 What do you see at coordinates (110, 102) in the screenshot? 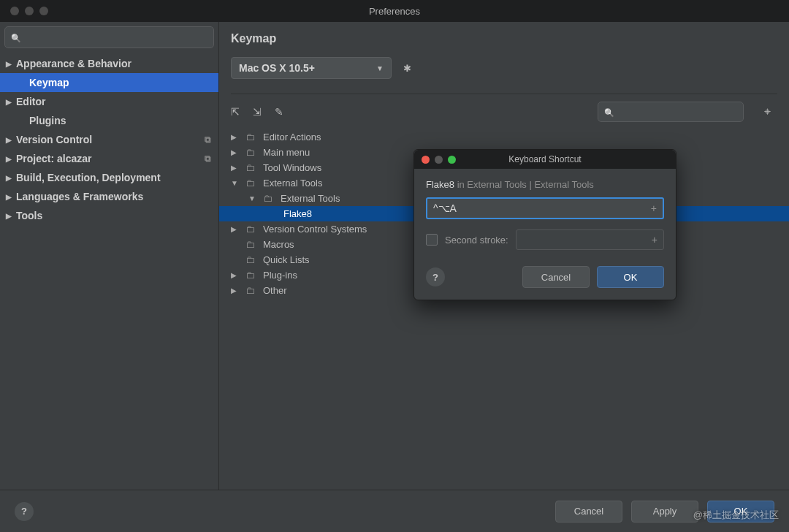
I see `sidebar-item-editor: ▶ Editor` at bounding box center [110, 102].